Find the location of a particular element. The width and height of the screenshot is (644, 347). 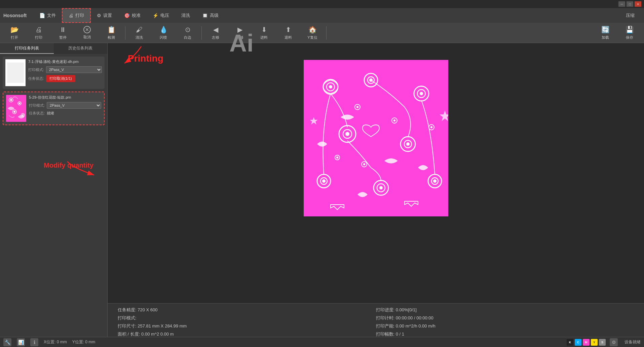

left-button: ◀ 左移 is located at coordinates (216, 33).